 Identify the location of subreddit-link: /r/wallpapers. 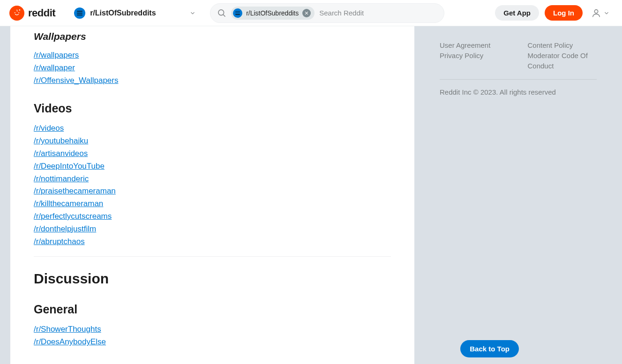
(56, 55).